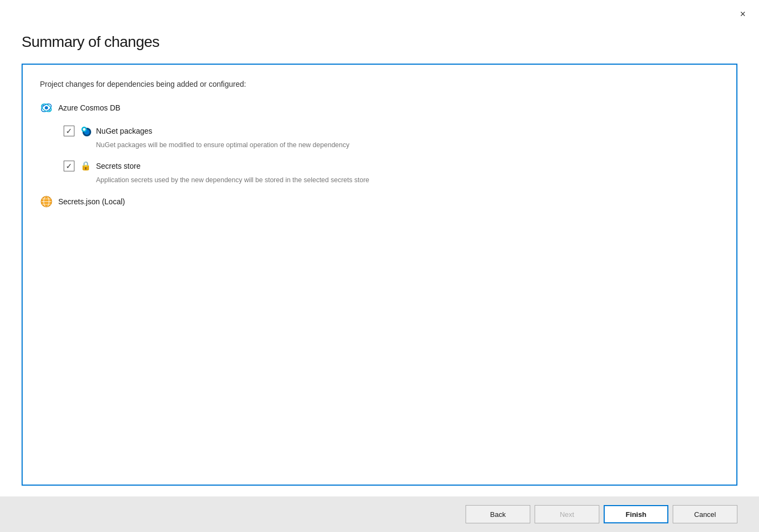 The height and width of the screenshot is (532, 759). Describe the element at coordinates (92, 202) in the screenshot. I see `secrets-json-label: Secrets.json (Local)` at that location.